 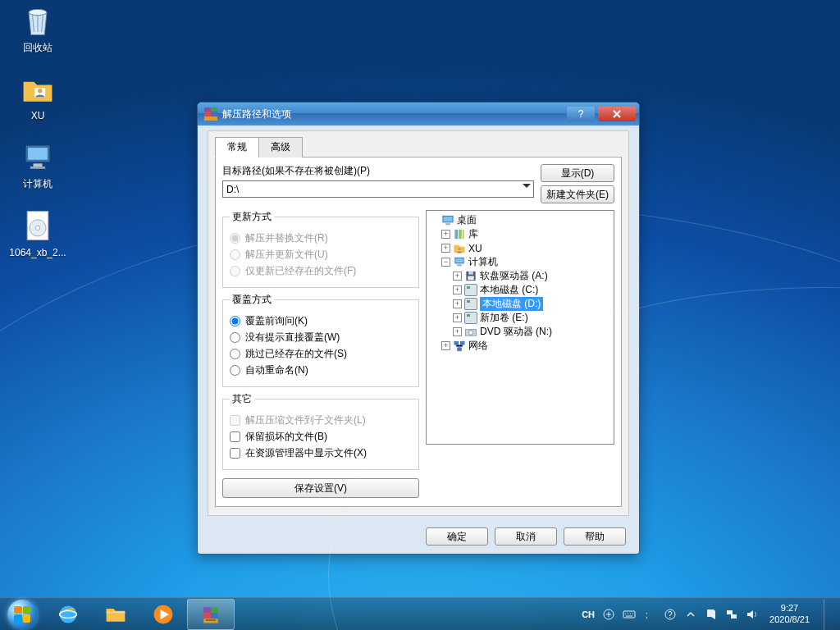 What do you see at coordinates (526, 248) in the screenshot?
I see `tree-node-xu: +XU` at bounding box center [526, 248].